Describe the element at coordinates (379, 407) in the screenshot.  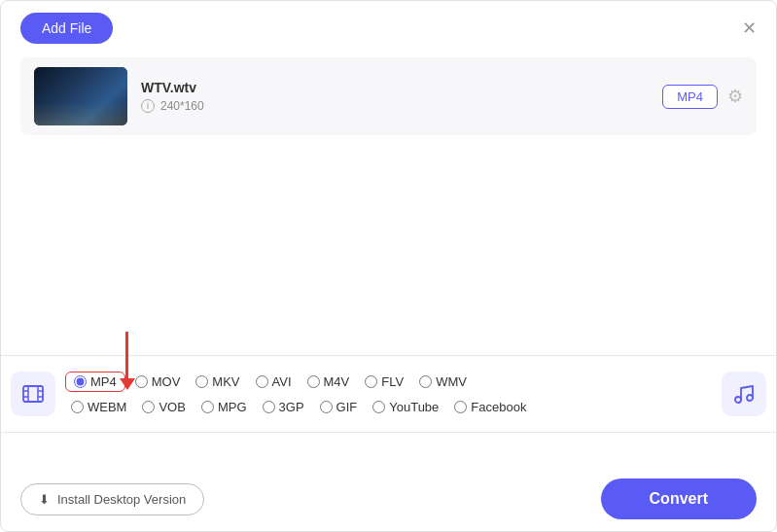
I see `radio-youtube` at that location.